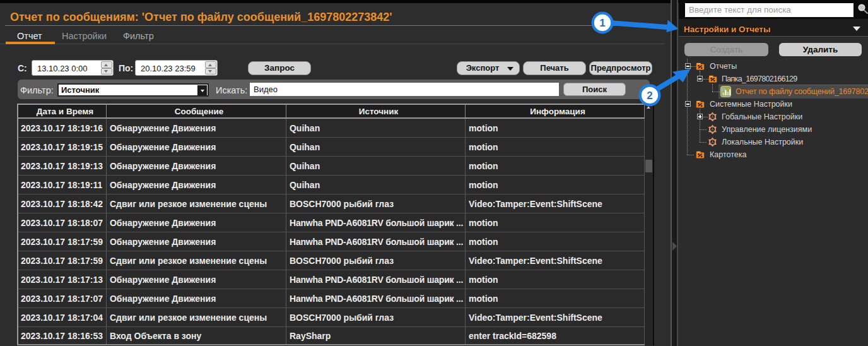 This screenshot has height=346, width=868. I want to click on svg-text: 2, so click(650, 96).